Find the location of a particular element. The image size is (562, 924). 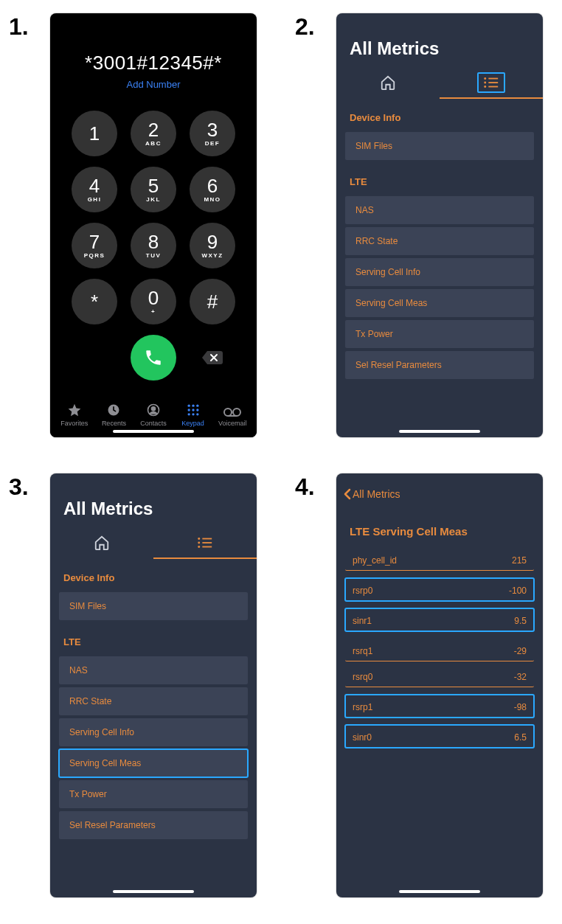

key-8: 8TUV is located at coordinates (153, 246).